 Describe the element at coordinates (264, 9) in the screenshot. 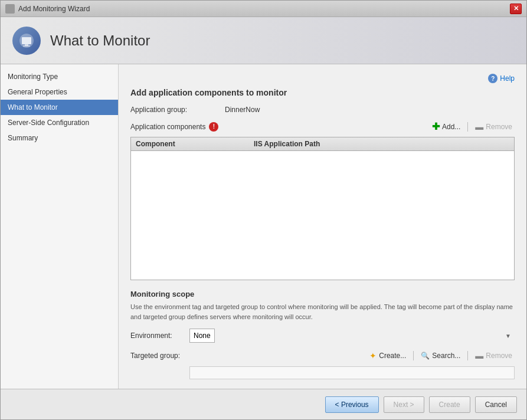

I see `window-title: Add Monitoring Wizard` at that location.